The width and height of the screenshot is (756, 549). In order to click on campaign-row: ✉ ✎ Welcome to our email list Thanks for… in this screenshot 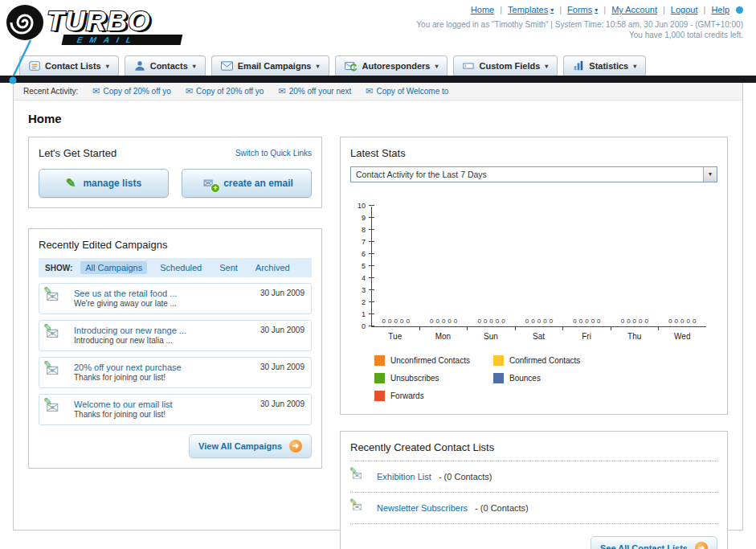, I will do `click(175, 410)`.